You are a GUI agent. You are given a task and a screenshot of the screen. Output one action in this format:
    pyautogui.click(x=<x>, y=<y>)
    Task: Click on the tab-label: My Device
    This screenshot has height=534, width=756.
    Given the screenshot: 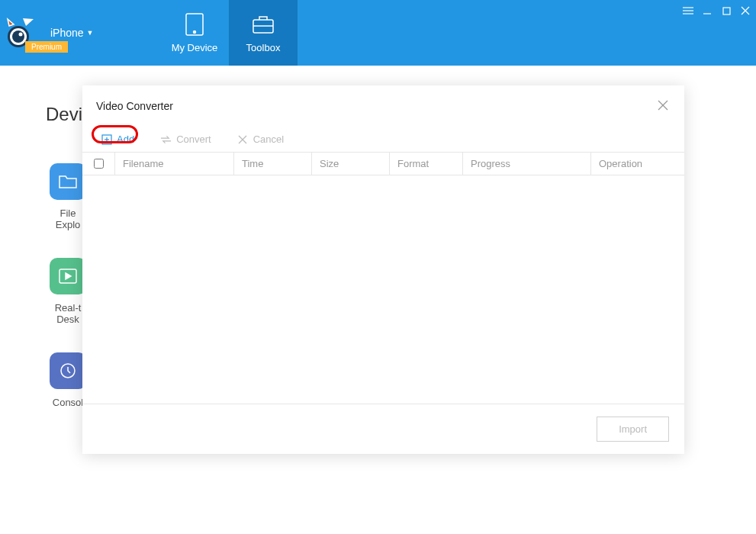 What is the action you would take?
    pyautogui.click(x=195, y=47)
    